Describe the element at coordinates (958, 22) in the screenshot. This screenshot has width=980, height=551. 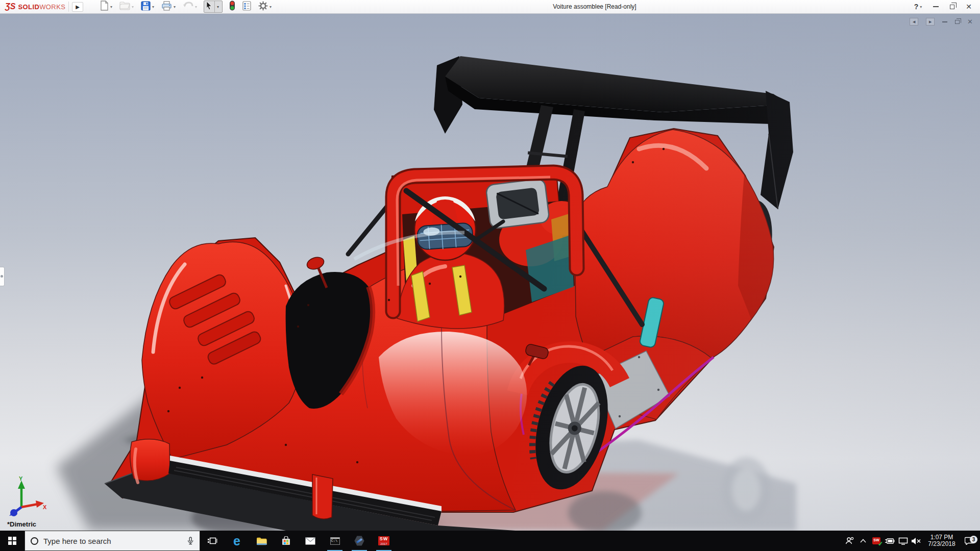
I see `document-restore-button` at that location.